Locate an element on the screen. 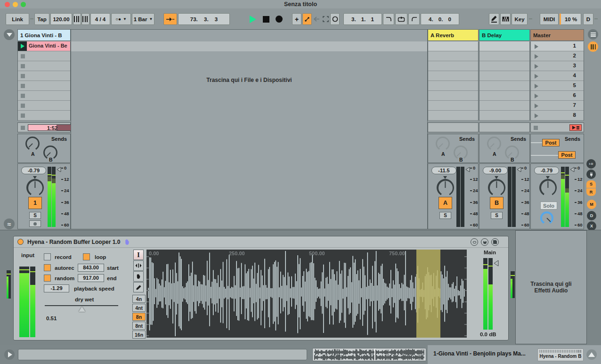  unfold-device-button is located at coordinates (474, 242).